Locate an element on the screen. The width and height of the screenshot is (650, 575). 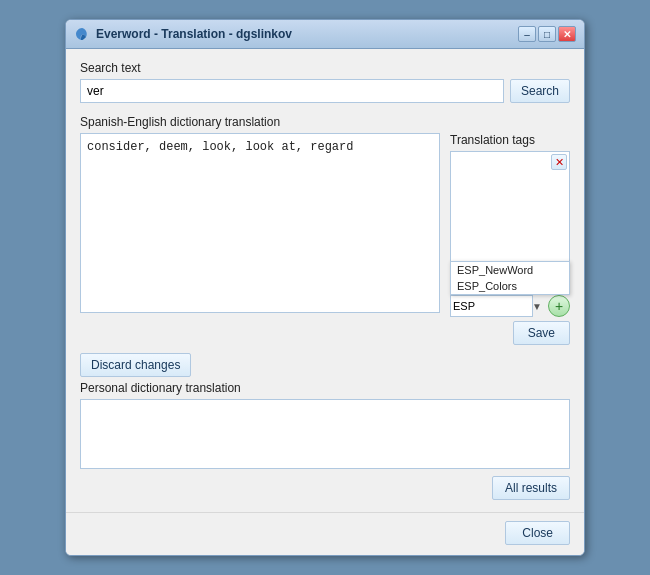
tags-label: Translation tags is located at coordinates (510, 140).